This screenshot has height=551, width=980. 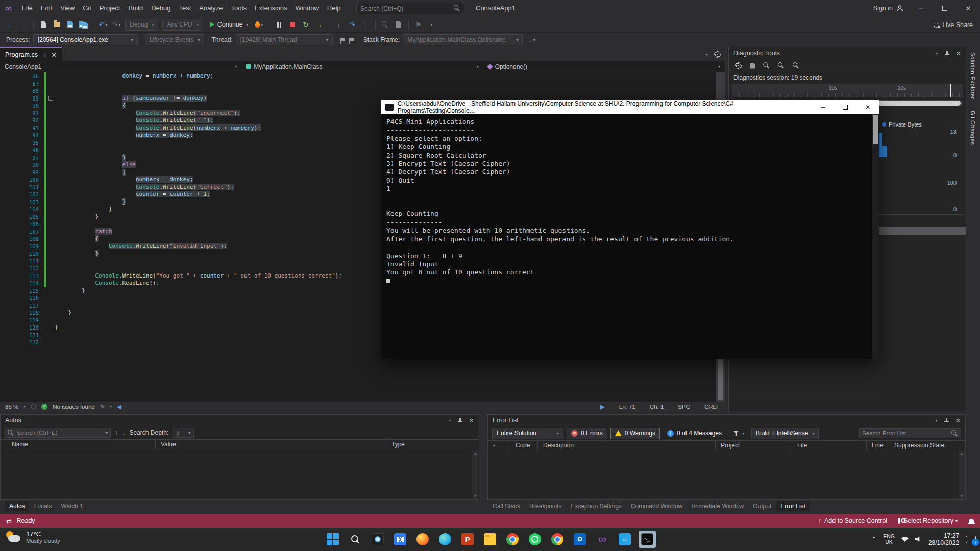 What do you see at coordinates (400, 539) in the screenshot?
I see `taskbar-icon-mail` at bounding box center [400, 539].